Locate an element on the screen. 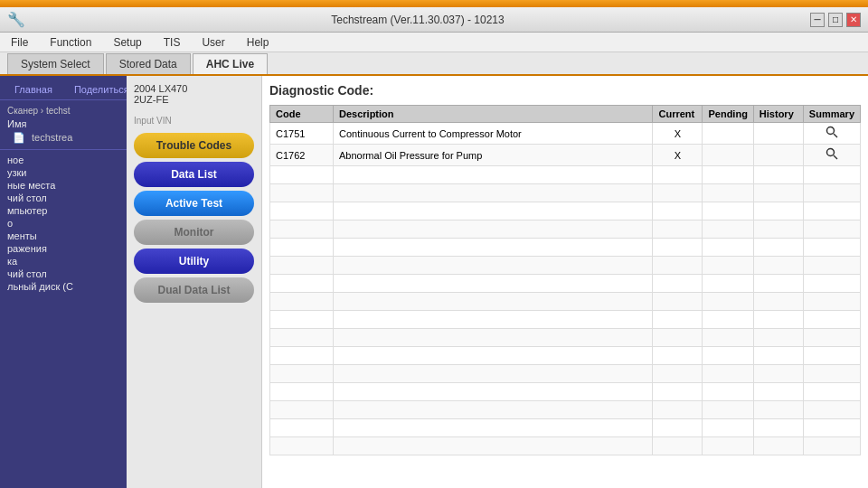 The width and height of the screenshot is (868, 488). table-row: C1762 Abnormal Oil Pressure for Pump X is located at coordinates (566, 155).